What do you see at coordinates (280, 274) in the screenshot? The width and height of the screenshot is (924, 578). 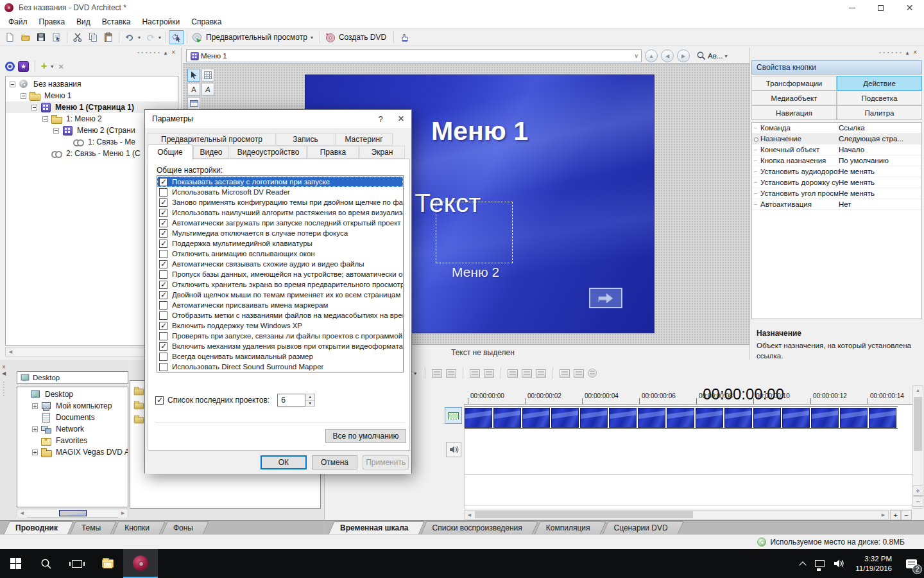 I see `option-row: Пропуск базы данных, имеющейся на устрой…` at bounding box center [280, 274].